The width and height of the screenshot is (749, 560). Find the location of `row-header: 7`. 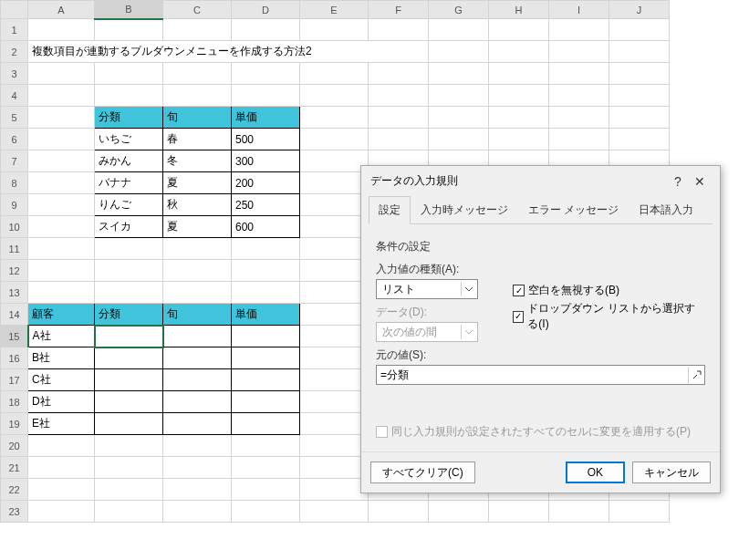

row-header: 7 is located at coordinates (15, 161).